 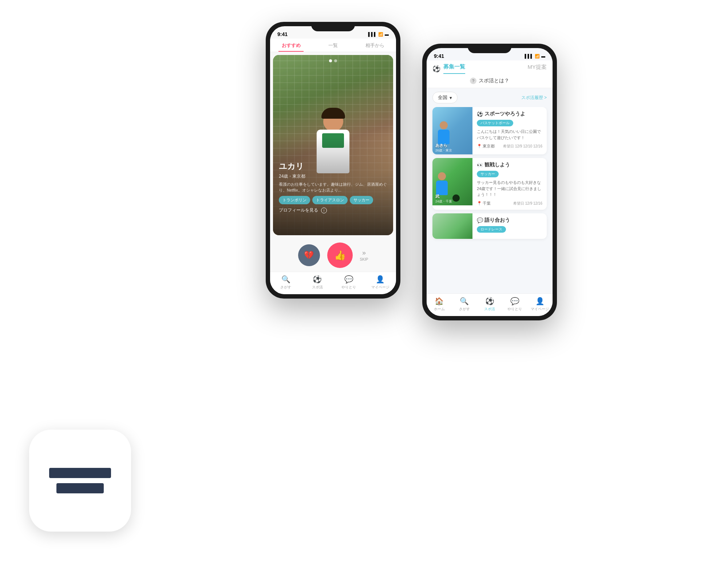 What do you see at coordinates (489, 304) in the screenshot?
I see `right-nav-spokatsu: ⚽ スポ活` at bounding box center [489, 304].